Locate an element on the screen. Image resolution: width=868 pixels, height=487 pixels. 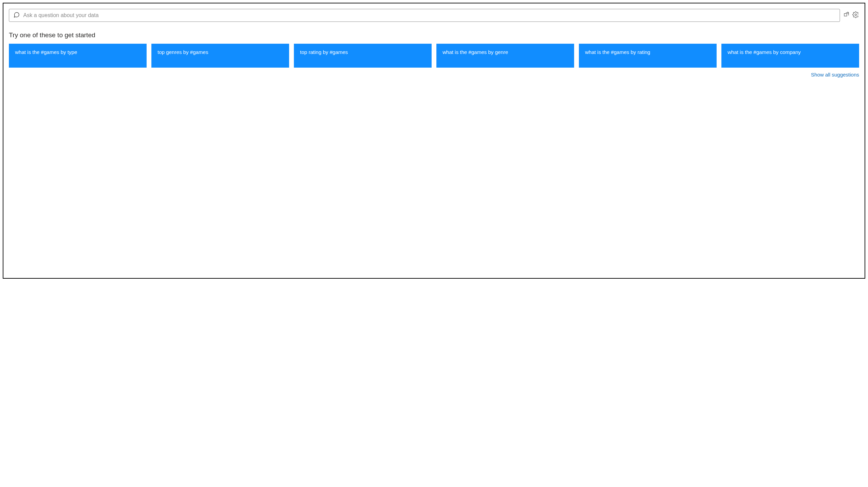
suggestion-card-label: top rating by #games is located at coordinates (324, 52).